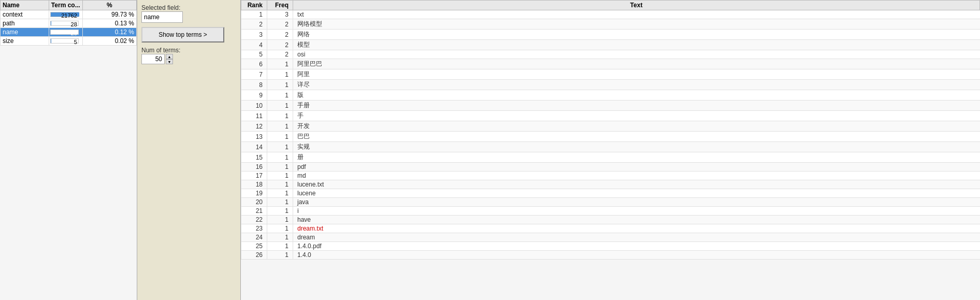 This screenshot has width=980, height=300. I want to click on result-text: 详尽, so click(637, 85).